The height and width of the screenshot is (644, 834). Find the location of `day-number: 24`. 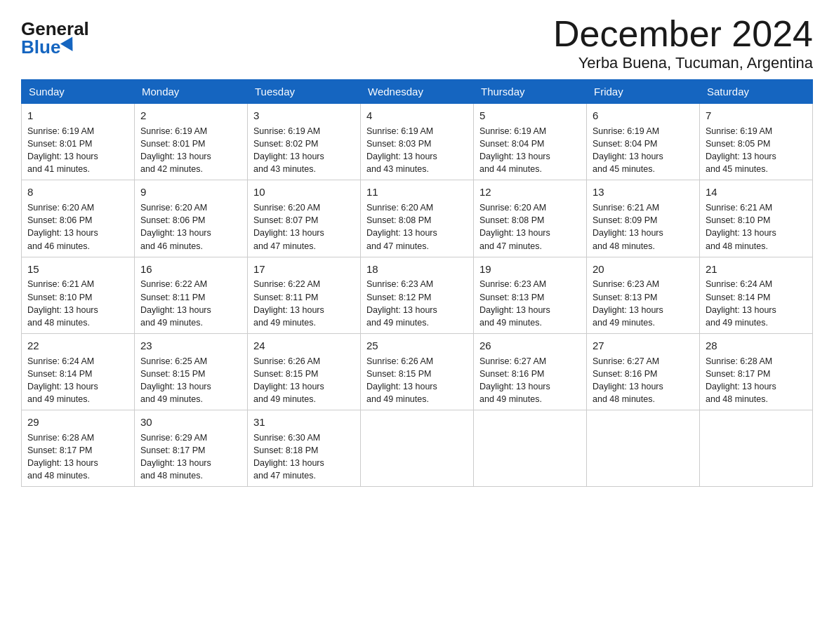

day-number: 24 is located at coordinates (304, 346).